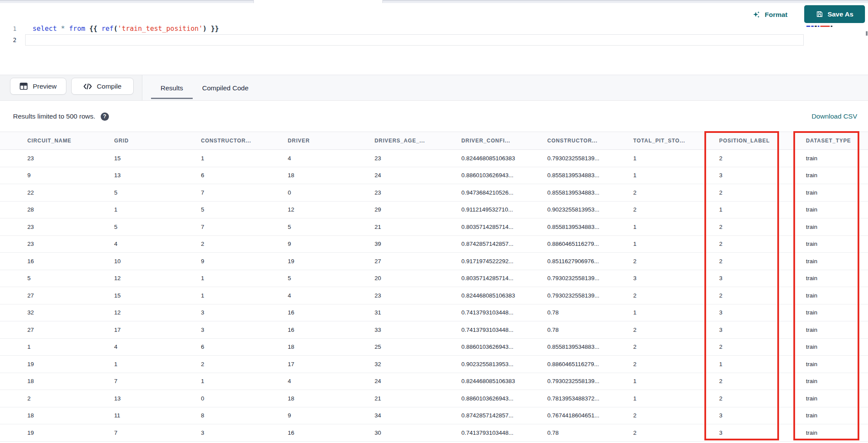 The width and height of the screenshot is (868, 443). Describe the element at coordinates (205, 29) in the screenshot. I see `code-token: )` at that location.